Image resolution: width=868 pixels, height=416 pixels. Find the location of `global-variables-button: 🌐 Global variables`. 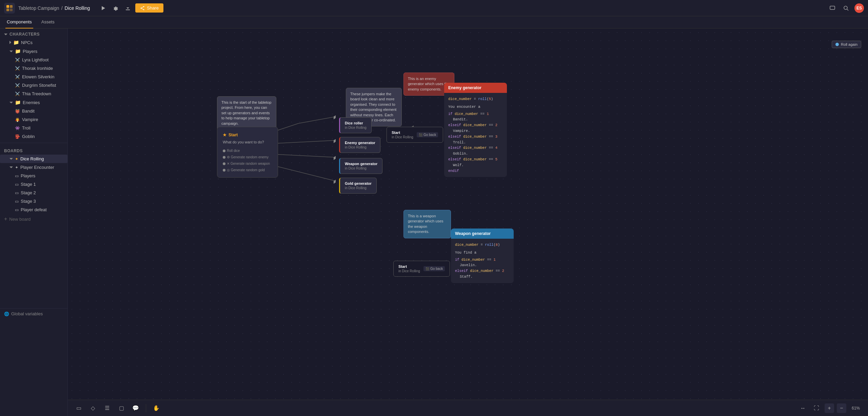

global-variables-button: 🌐 Global variables is located at coordinates (34, 314).